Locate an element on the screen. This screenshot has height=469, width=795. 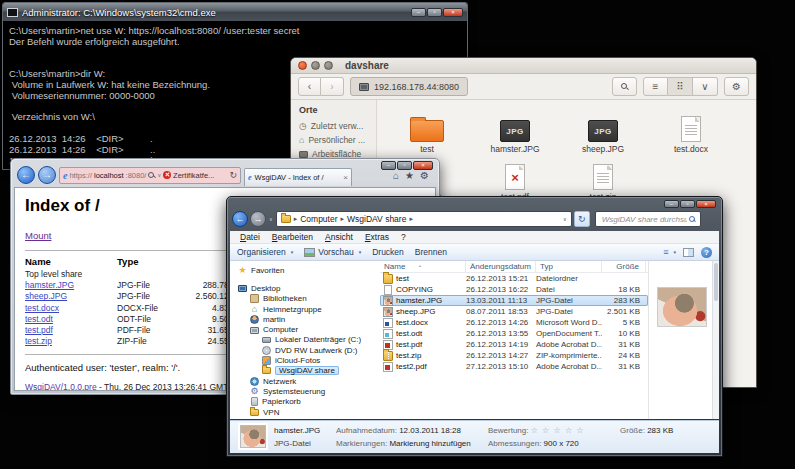
burn-button: Brennen is located at coordinates (431, 252).